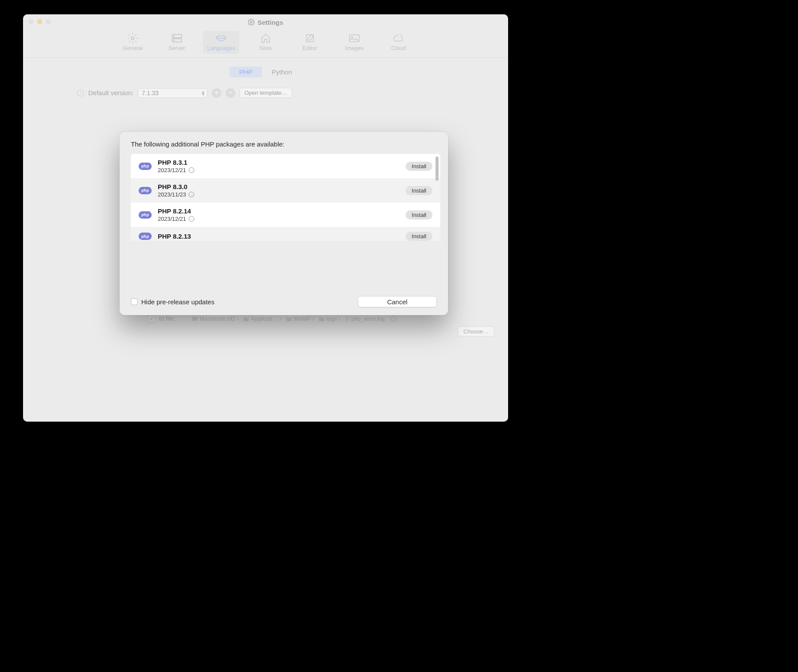  Describe the element at coordinates (150, 93) in the screenshot. I see `version-value: 7.1.33` at that location.